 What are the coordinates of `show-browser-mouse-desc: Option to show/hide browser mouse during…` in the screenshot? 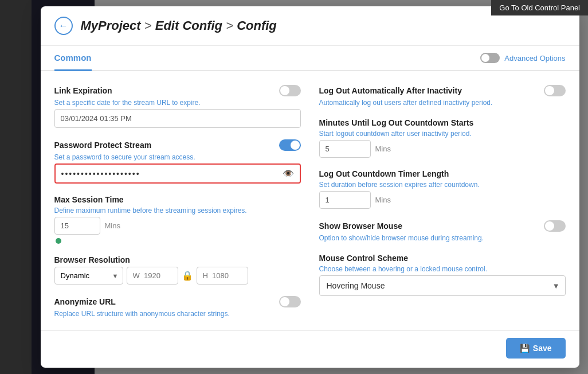 It's located at (442, 238).